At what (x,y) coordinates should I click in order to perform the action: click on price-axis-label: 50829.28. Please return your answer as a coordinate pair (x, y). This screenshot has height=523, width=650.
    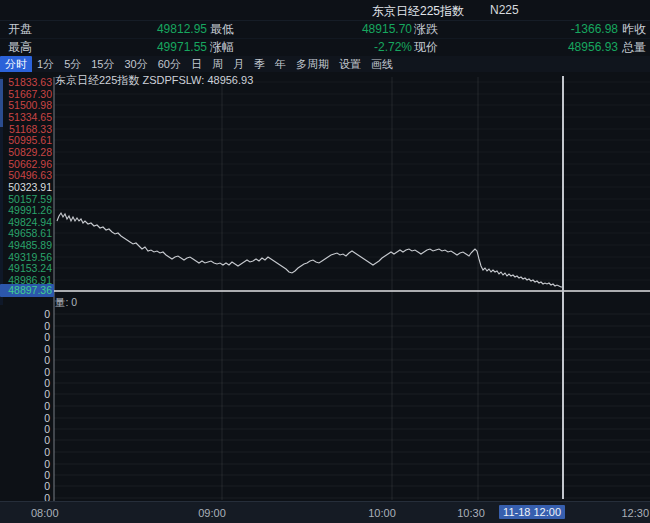
    Looking at the image, I should click on (26, 152).